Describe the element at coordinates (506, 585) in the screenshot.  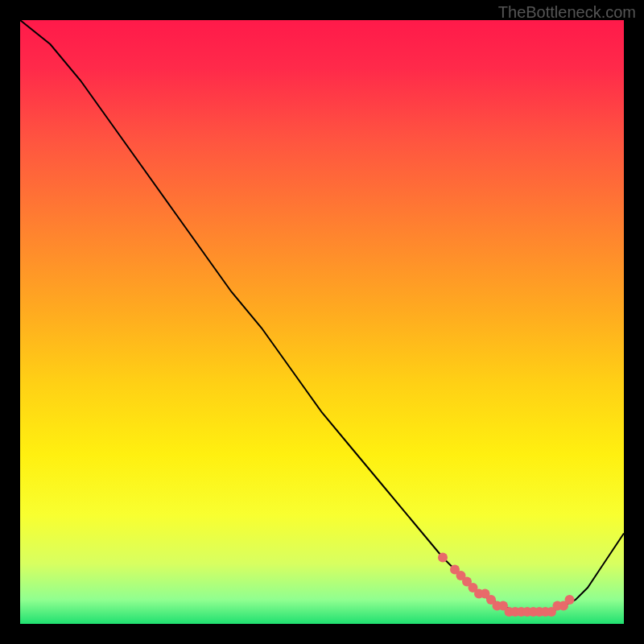
I see `minimum-markers-group` at that location.